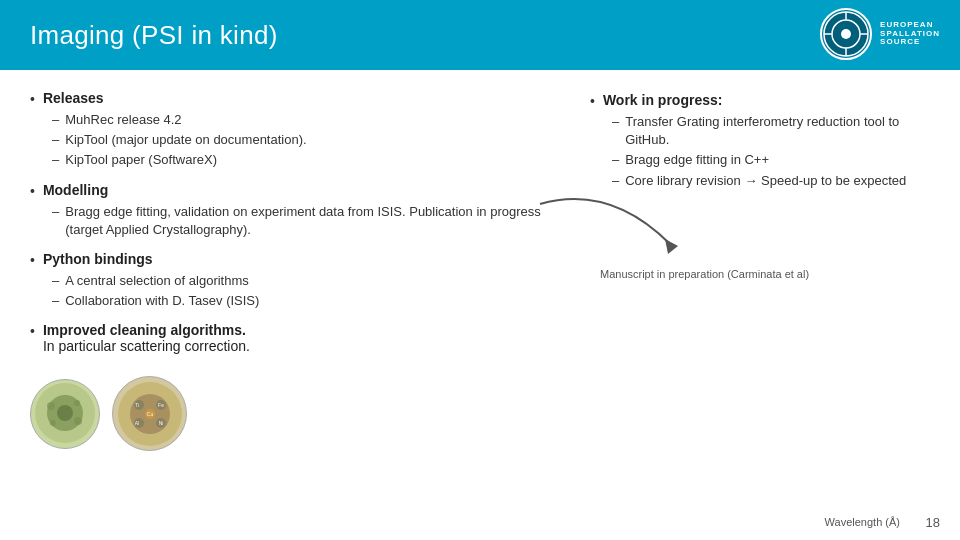 The height and width of the screenshot is (540, 960). What do you see at coordinates (300, 340) in the screenshot?
I see `cleaning-section: • Improved cleaning algorithms. In parti…` at bounding box center [300, 340].